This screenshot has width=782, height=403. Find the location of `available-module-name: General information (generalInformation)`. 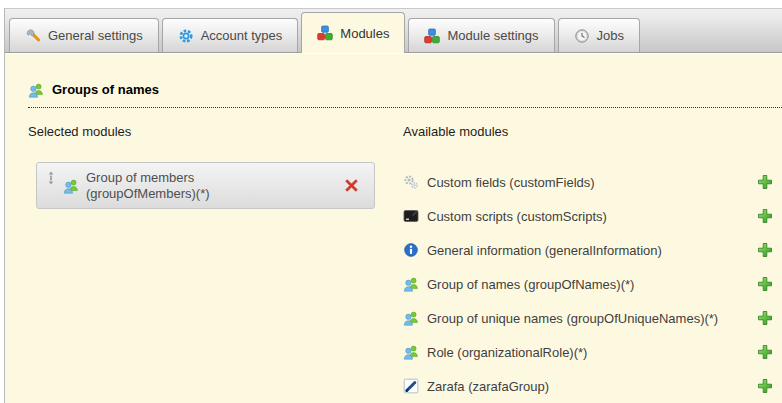

available-module-name: General information (generalInformation) is located at coordinates (588, 250).